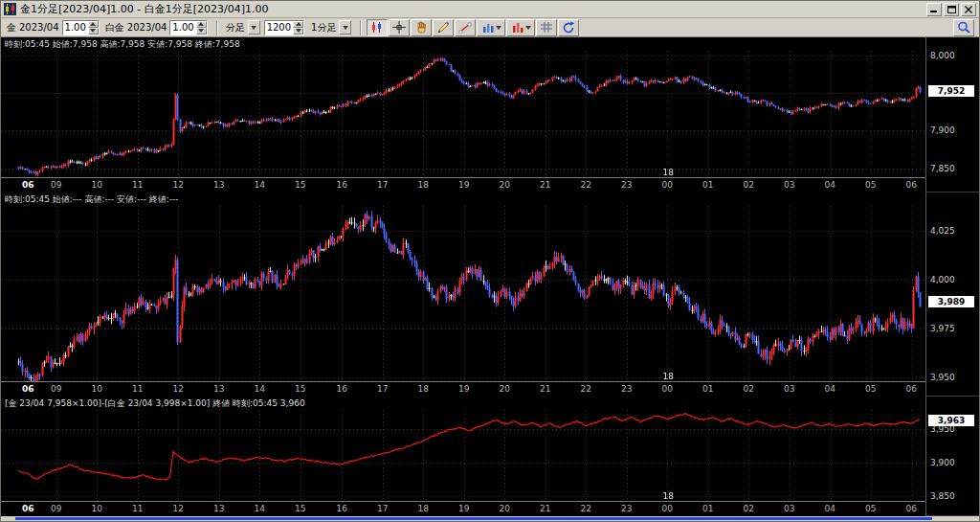 The height and width of the screenshot is (522, 980). Describe the element at coordinates (934, 10) in the screenshot. I see `minimize-button` at that location.